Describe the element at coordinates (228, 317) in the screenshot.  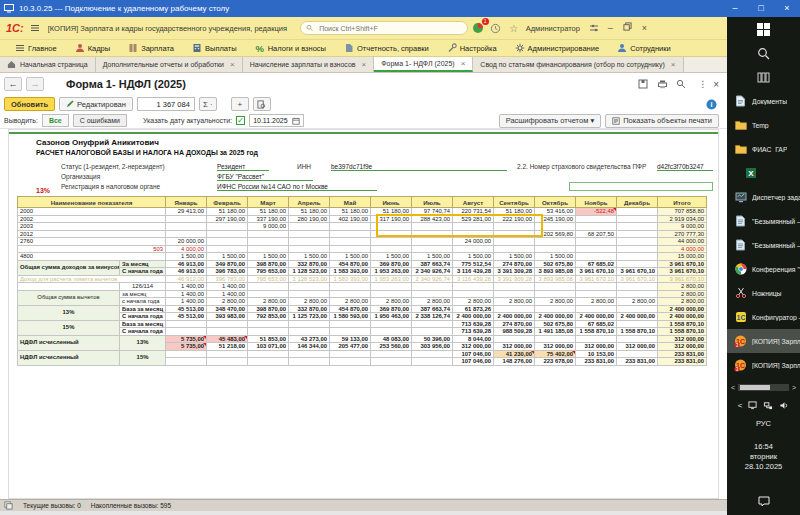
I see `table-cell: 393 983,00` at that location.